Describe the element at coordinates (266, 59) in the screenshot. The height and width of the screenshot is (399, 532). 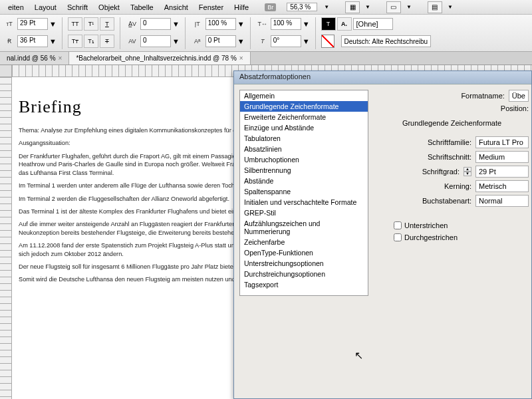
I see `document-tabs: nal.indd @ 56 % × *Bachelorarbeit_ohne_I…` at that location.